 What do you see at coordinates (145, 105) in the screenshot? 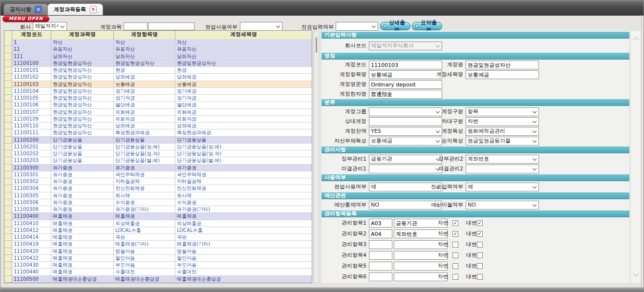
I see `cell-item: 별단예금` at bounding box center [145, 105].